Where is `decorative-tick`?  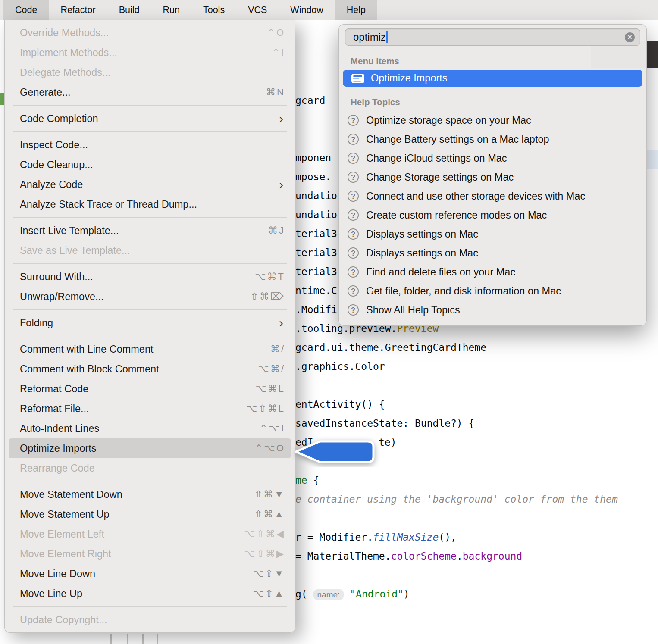 decorative-tick is located at coordinates (157, 639).